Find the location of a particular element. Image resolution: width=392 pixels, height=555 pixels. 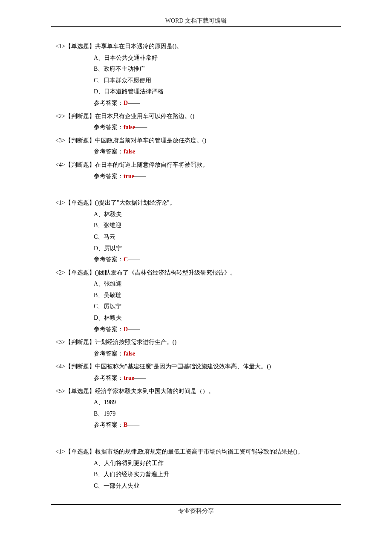

answer-row: 参考答案：D—— is located at coordinates (196, 103).